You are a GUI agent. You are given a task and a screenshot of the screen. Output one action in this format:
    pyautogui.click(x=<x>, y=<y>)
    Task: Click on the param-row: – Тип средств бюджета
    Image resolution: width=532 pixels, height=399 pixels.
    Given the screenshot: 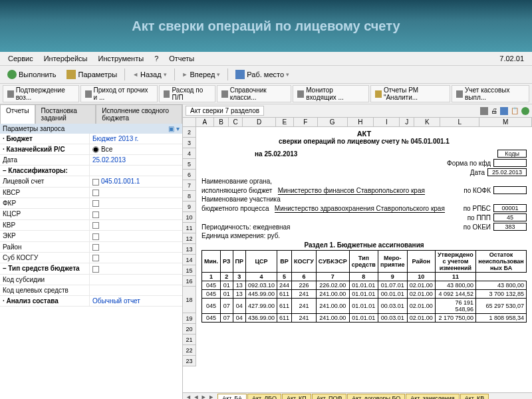 What is the action you would take?
    pyautogui.click(x=91, y=269)
    